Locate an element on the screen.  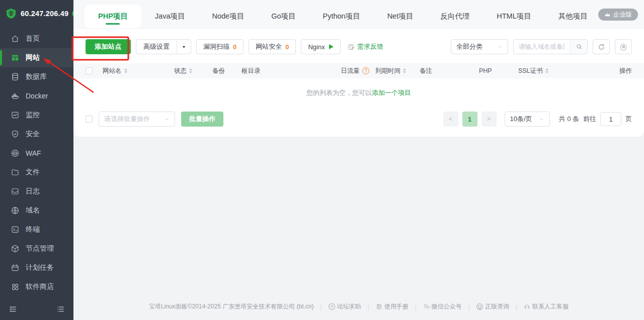
sidebar-item-label: 域名 is located at coordinates (33, 210).